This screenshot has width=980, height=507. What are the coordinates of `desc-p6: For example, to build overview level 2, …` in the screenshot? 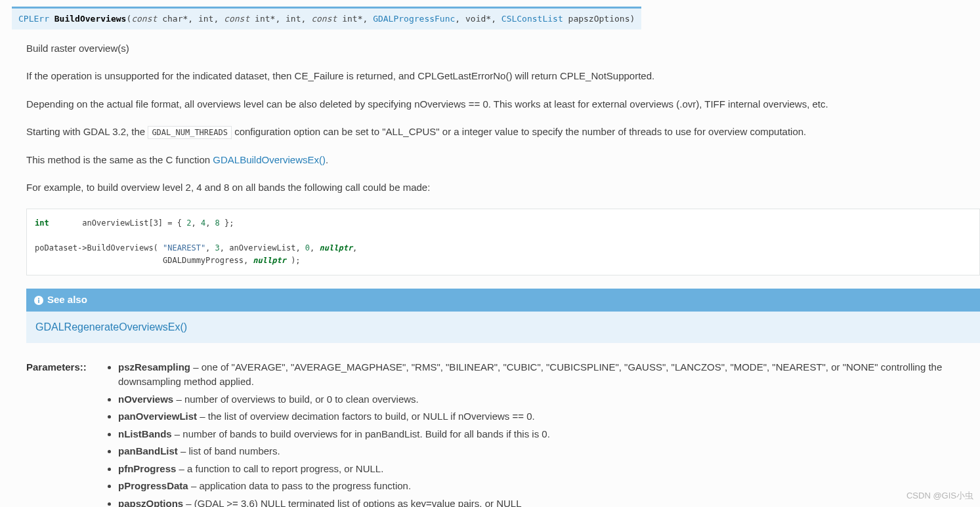 It's located at (503, 188).